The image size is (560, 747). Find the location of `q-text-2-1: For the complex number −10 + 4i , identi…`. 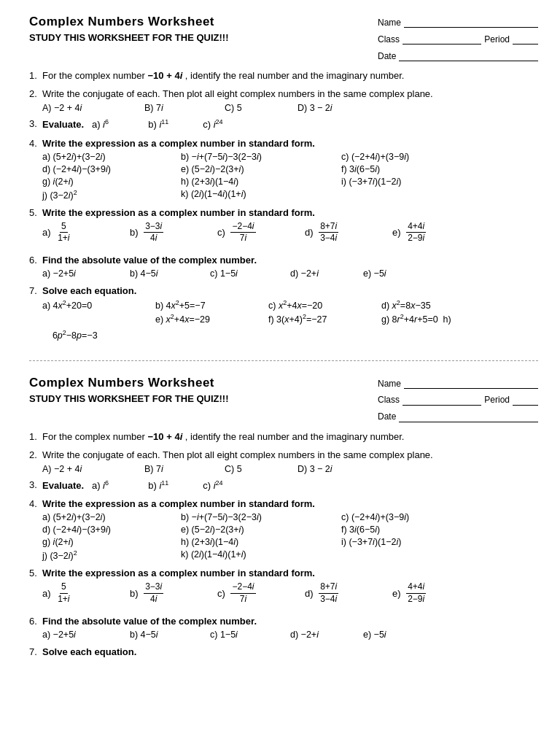

q-text-2-1: For the complex number −10 + 4i , identi… is located at coordinates (290, 436).